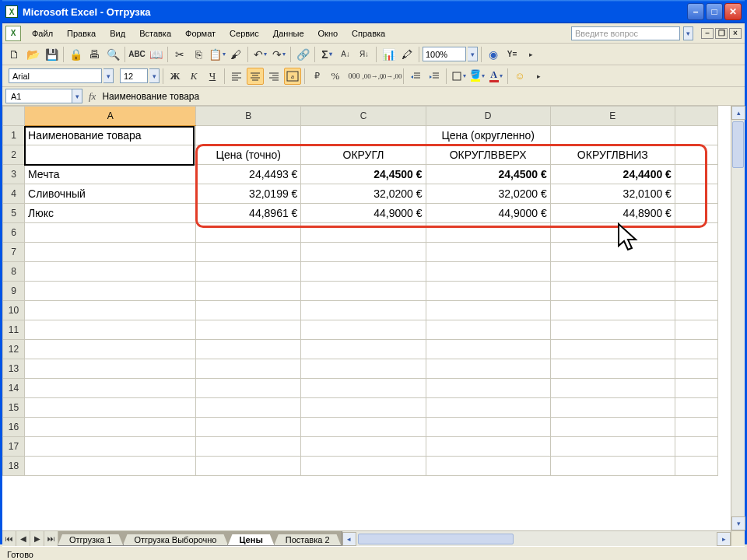 The image size is (747, 560). What do you see at coordinates (512, 54) in the screenshot?
I see `show-formulas-icon: Y=` at bounding box center [512, 54].